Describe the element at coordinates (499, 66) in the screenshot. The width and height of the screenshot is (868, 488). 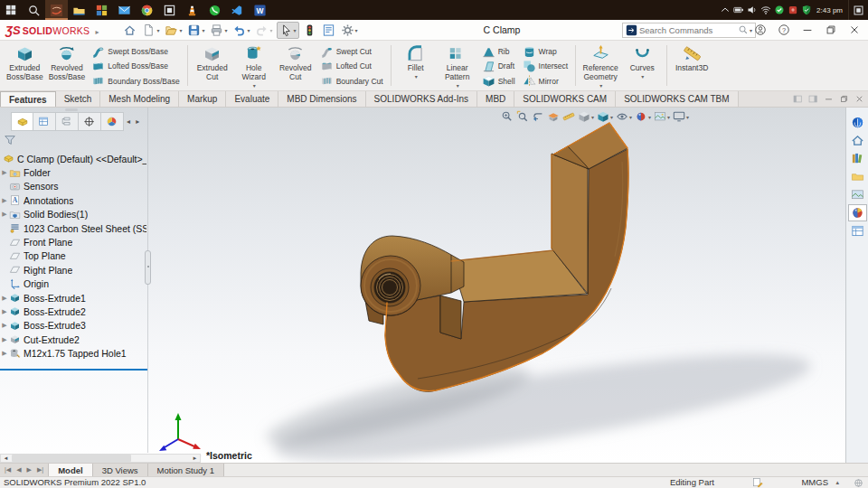
I see `ribbon-draft-button: Draft` at that location.